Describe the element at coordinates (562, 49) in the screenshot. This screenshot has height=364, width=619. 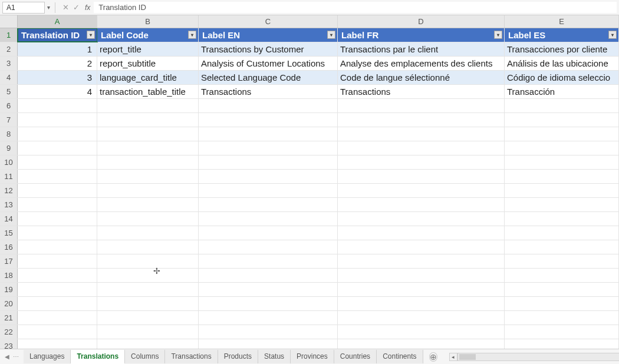
I see `cell: Transacciones por cliente` at that location.